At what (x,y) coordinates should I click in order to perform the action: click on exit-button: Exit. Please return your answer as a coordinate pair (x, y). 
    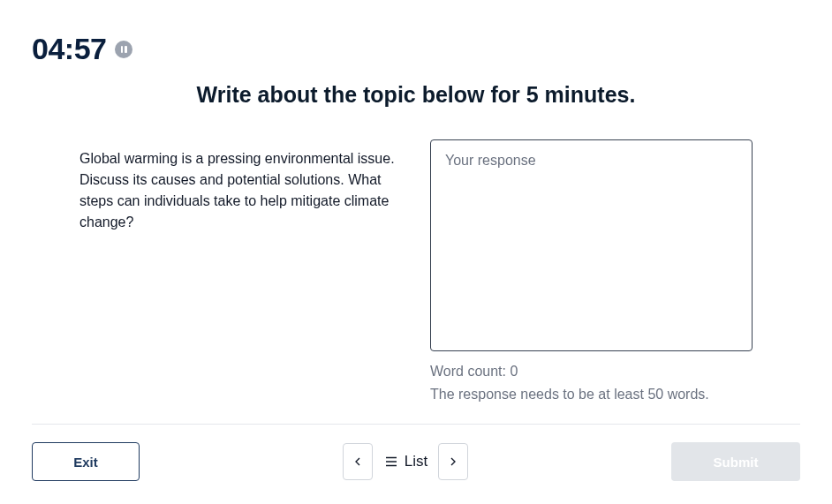
    Looking at the image, I should click on (86, 462).